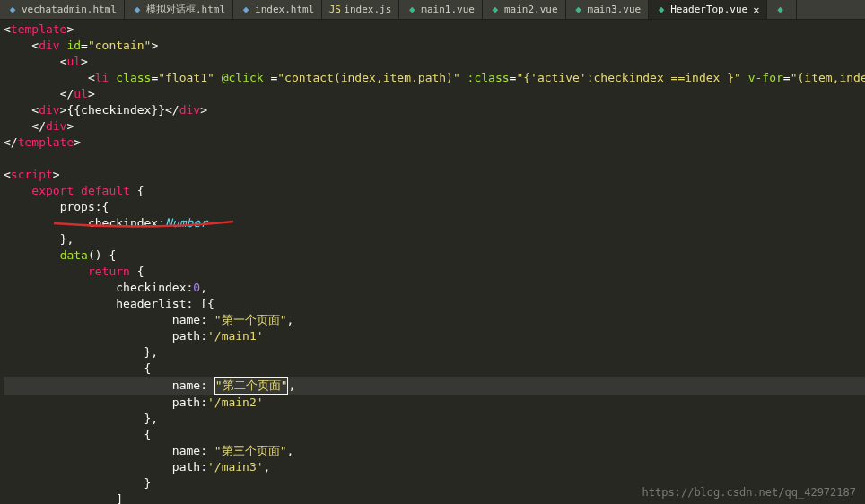 The height and width of the screenshot is (504, 865). I want to click on code-line, so click(434, 159).